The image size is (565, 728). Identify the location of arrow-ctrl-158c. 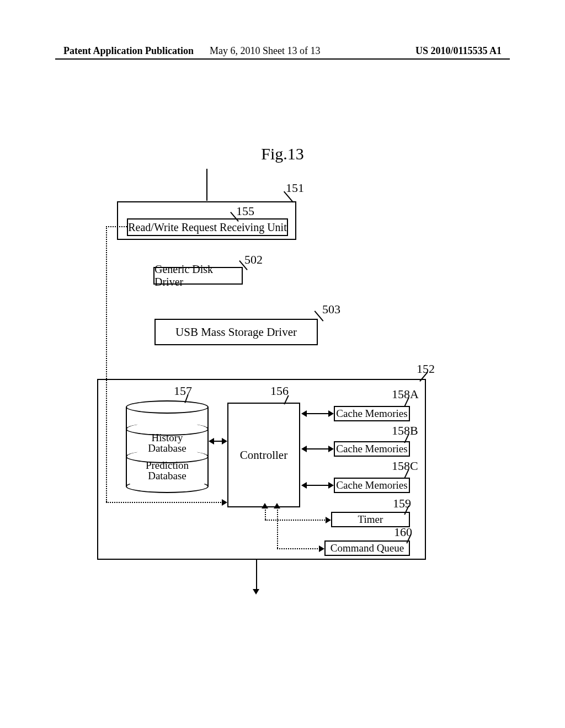
(317, 485).